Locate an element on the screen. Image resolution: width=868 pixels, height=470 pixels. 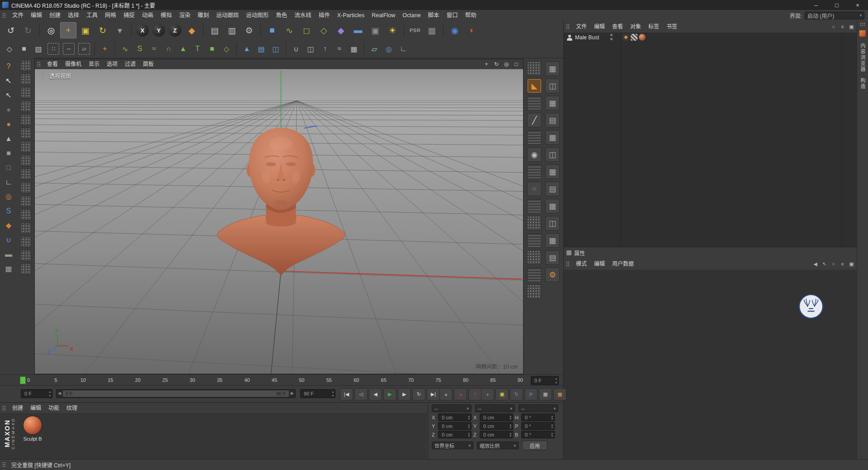
menu-item: 查看 is located at coordinates (618, 27).